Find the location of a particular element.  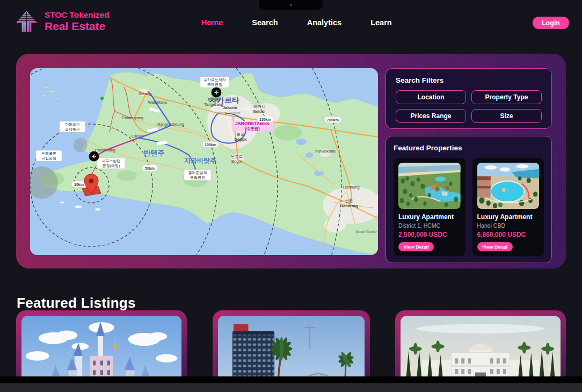

park-poi-icon is located at coordinates (102, 98).